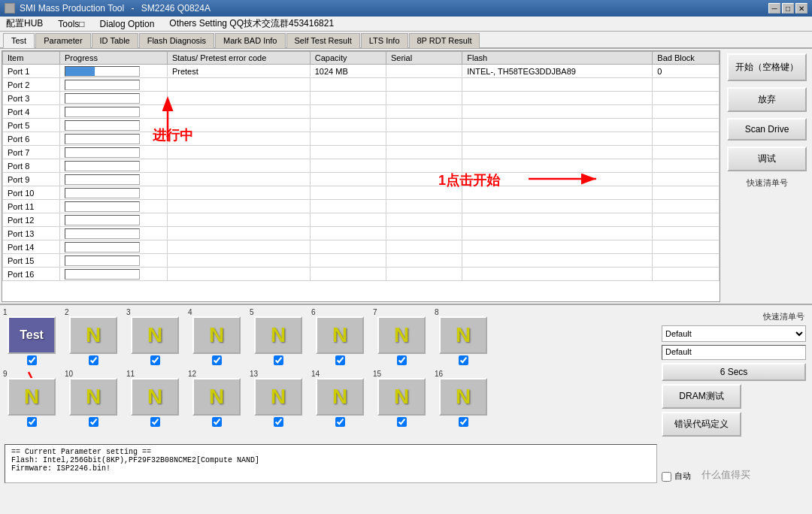 The width and height of the screenshot is (812, 514). Describe the element at coordinates (701, 397) in the screenshot. I see `dram-test-button: DRAM测试` at that location.